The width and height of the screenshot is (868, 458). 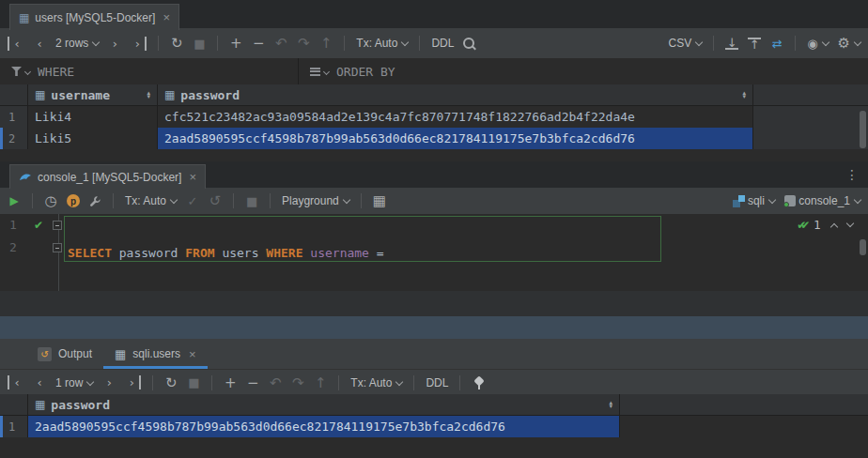 I want to click on export-format-dropdown: CSV, so click(x=686, y=43).